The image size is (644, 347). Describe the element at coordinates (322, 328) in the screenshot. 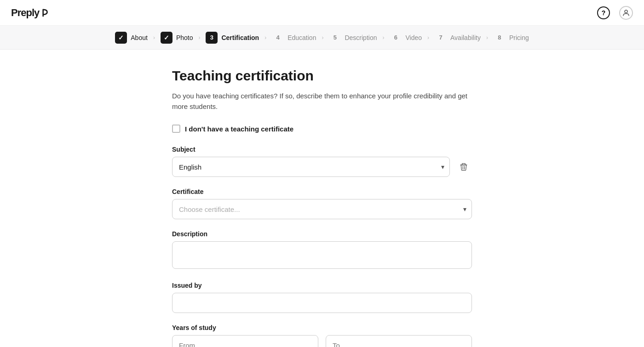

I see `years-label: Years of study` at that location.